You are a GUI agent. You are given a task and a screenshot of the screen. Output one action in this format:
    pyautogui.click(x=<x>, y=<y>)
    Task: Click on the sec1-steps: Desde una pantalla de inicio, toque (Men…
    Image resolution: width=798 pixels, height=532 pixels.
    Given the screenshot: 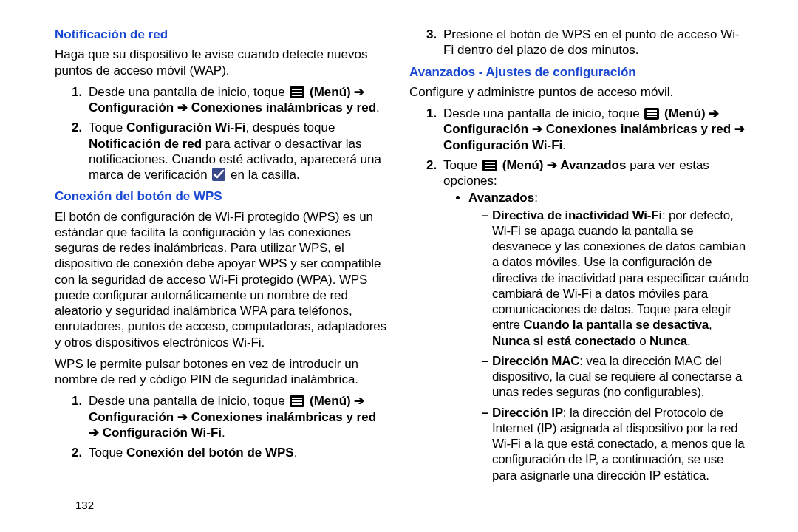 What is the action you would take?
    pyautogui.click(x=222, y=134)
    